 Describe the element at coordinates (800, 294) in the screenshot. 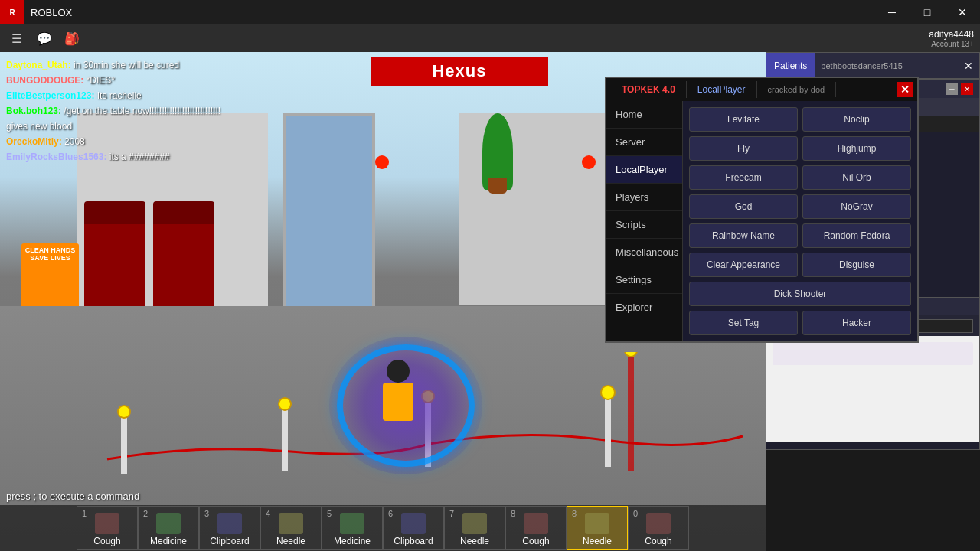

I see `hack-btn-dick-shooter: Dick Shooter` at that location.